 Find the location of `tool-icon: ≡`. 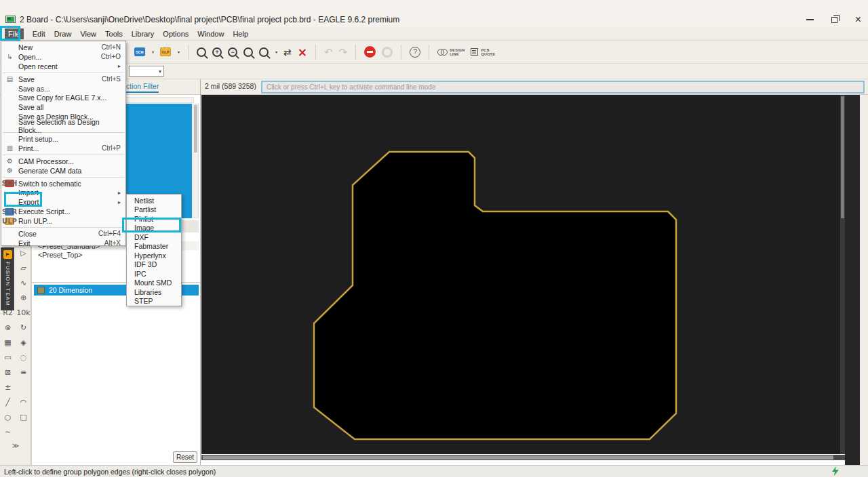

tool-icon: ≡ is located at coordinates (23, 372).